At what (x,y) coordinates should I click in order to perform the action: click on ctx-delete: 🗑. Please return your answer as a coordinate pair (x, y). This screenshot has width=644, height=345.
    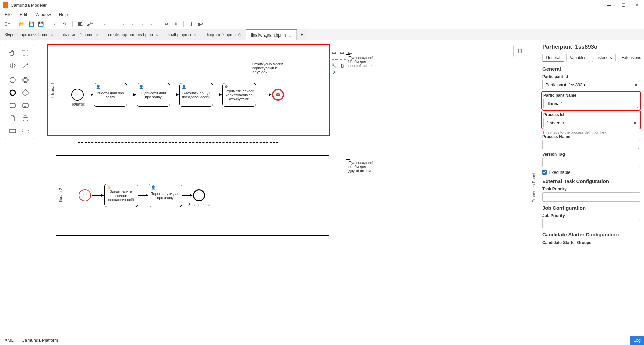
    Looking at the image, I should click on (342, 66).